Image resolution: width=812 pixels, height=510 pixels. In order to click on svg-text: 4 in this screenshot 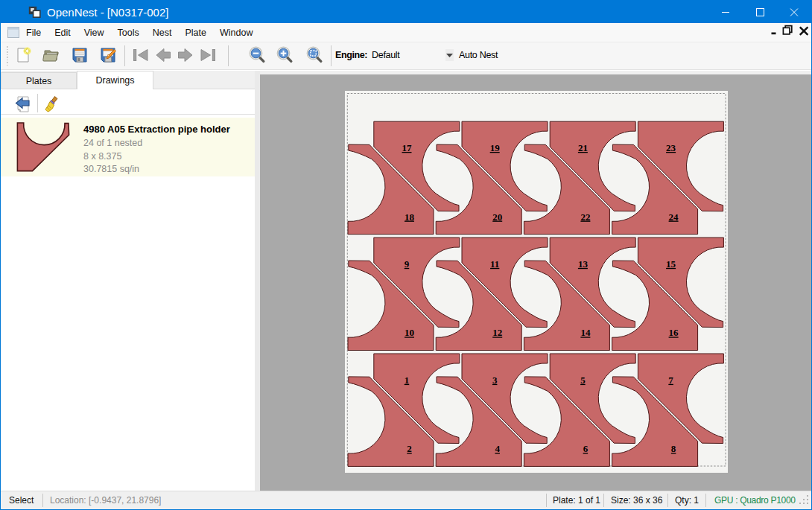, I will do `click(498, 448)`.